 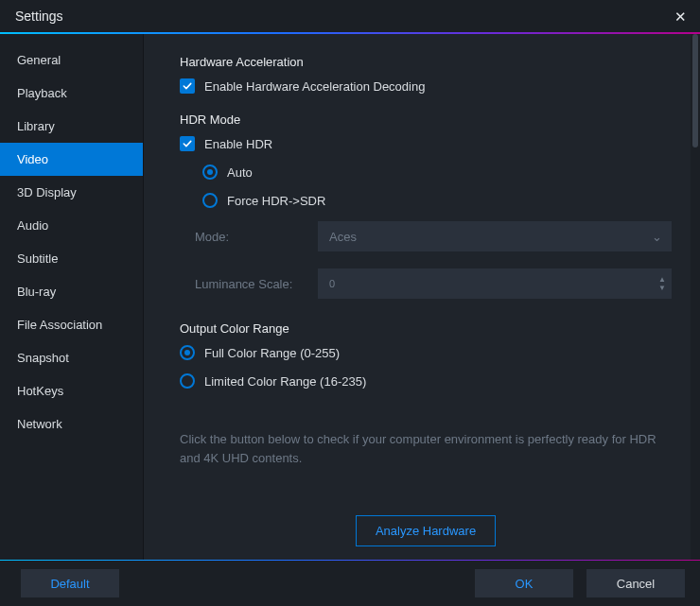 I want to click on radio-label: Limited Color Range (16-235), so click(x=286, y=382).